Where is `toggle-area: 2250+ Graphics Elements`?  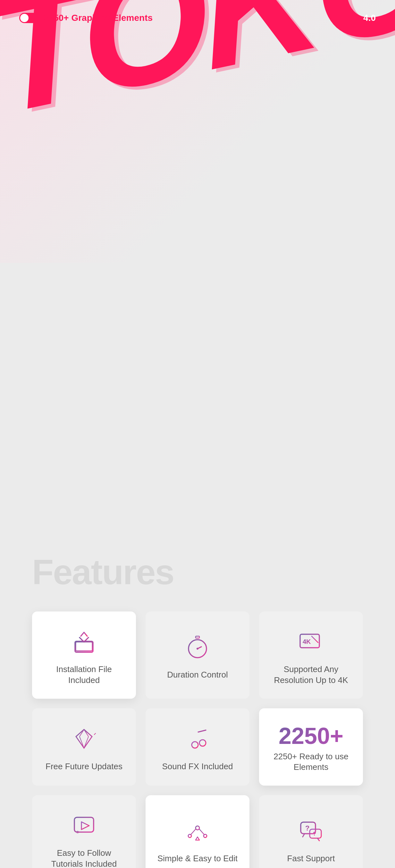 toggle-area: 2250+ Graphics Elements is located at coordinates (86, 18).